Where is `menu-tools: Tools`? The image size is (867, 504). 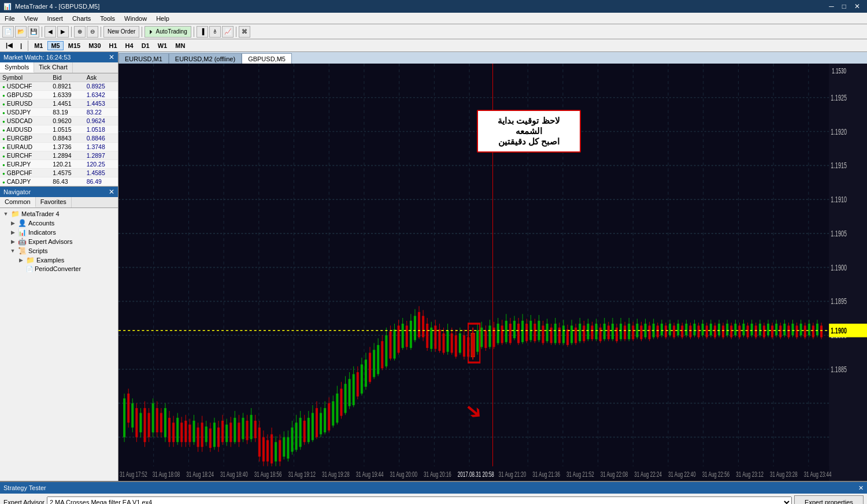
menu-tools: Tools is located at coordinates (108, 18).